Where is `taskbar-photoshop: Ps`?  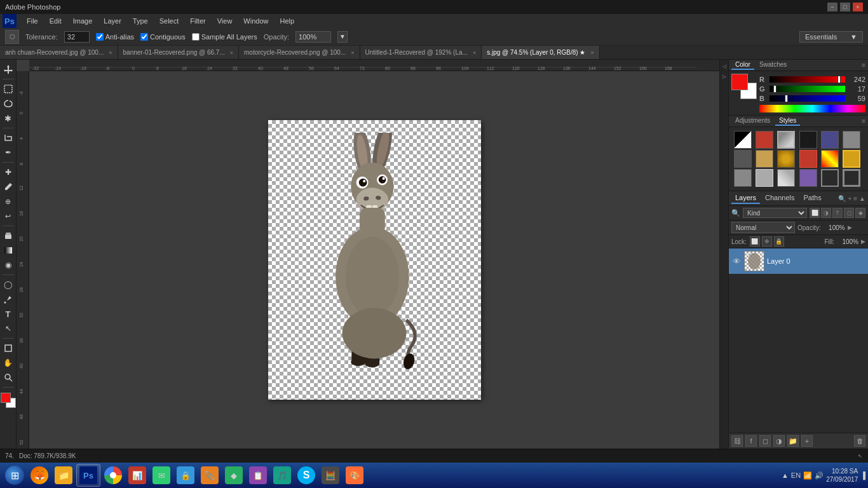 taskbar-photoshop: Ps is located at coordinates (88, 475).